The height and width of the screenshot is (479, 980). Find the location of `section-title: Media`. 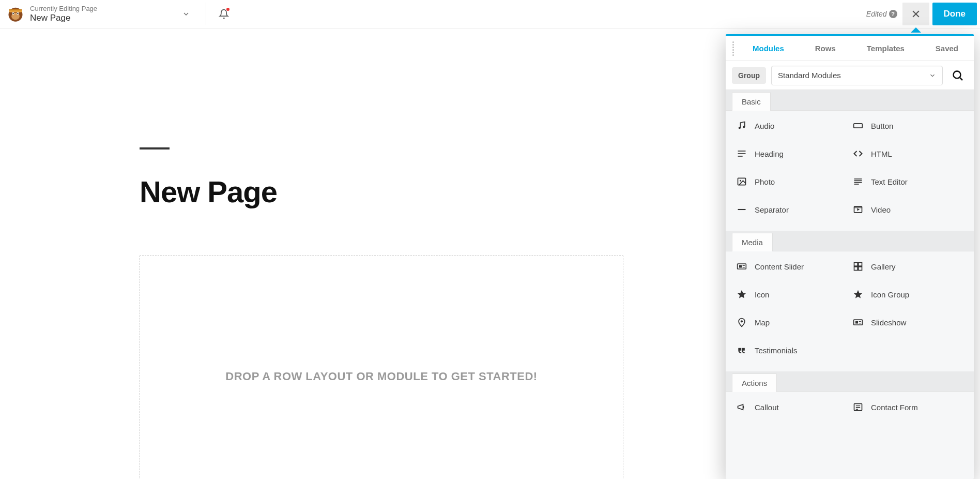

section-title: Media is located at coordinates (753, 242).